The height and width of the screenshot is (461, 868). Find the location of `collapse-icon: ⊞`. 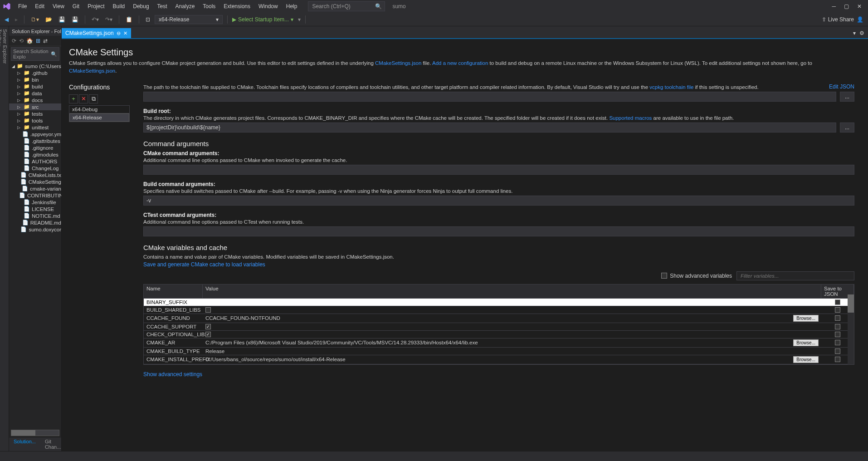

collapse-icon: ⊞ is located at coordinates (38, 41).